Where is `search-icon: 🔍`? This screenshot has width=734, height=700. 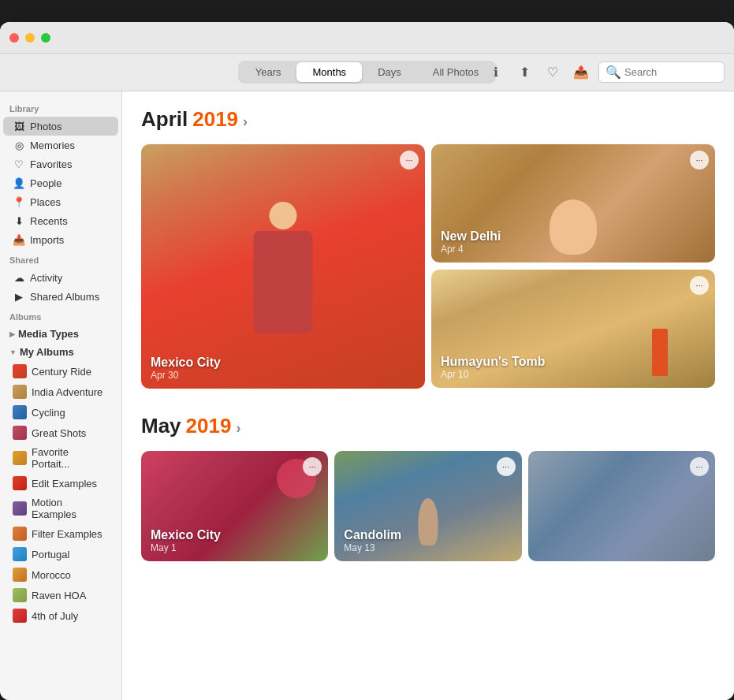
search-icon: 🔍 is located at coordinates (613, 73).